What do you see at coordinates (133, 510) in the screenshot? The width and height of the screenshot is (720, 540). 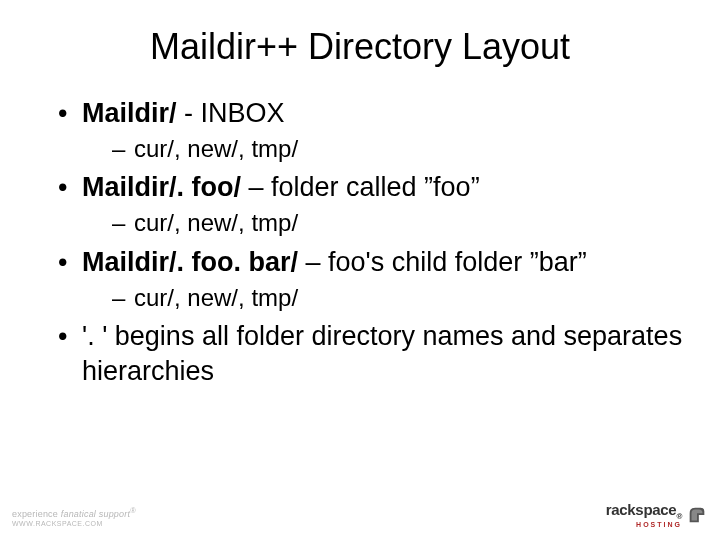 I see `registered-icon: ®` at bounding box center [133, 510].